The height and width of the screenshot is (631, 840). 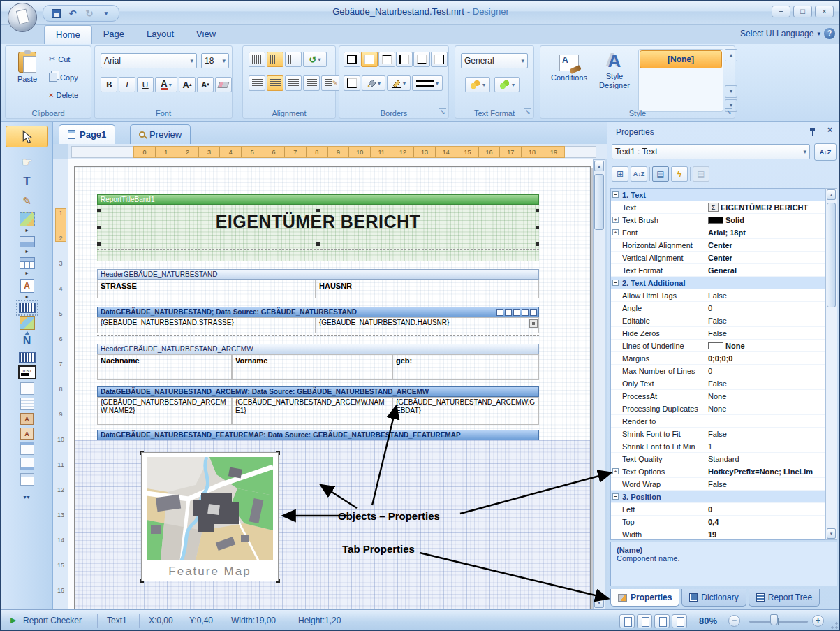 I want to click on property-row: + Text Brush Solid, so click(x=718, y=220).